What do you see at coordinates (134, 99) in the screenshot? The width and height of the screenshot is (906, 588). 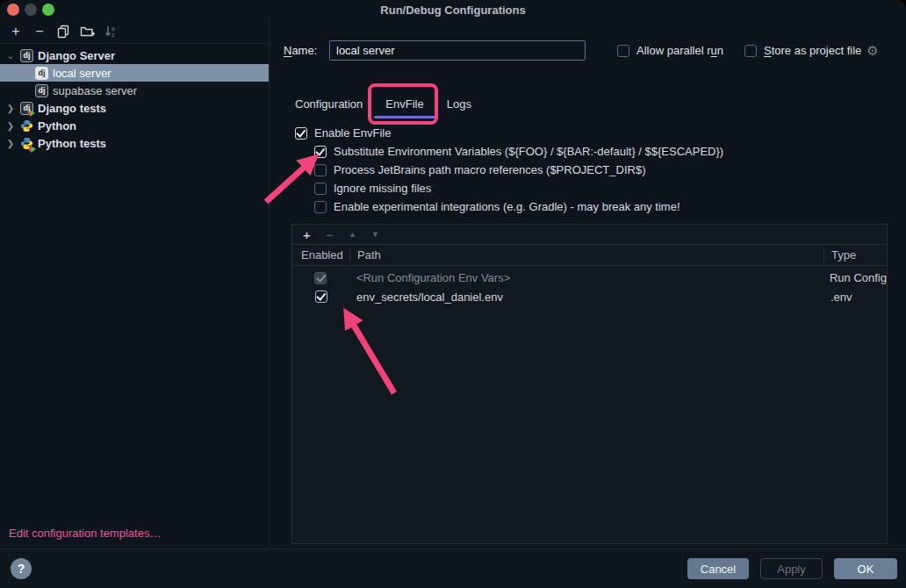 I see `configurations-tree: ⌄ dj Django Server dj local server dj su…` at bounding box center [134, 99].